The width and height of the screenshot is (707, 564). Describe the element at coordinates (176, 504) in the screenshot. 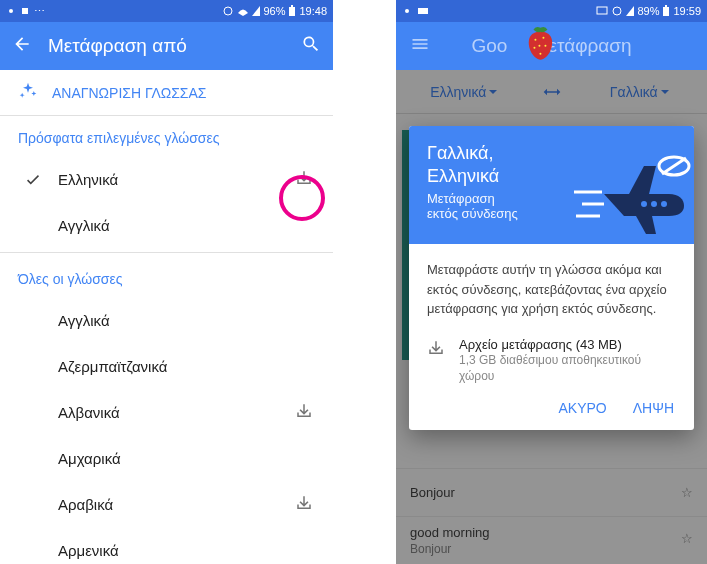

I see `lang-name: Αραβικά` at that location.